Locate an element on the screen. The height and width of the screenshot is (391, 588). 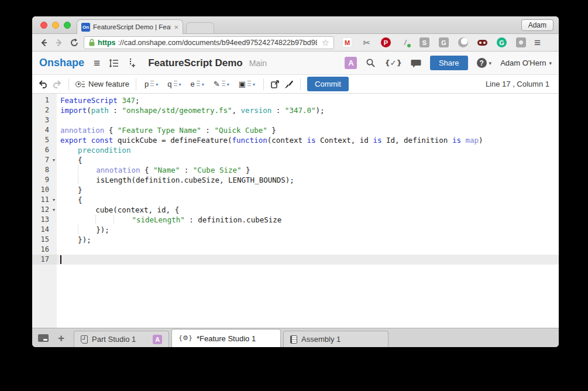
commit-button: Commit is located at coordinates (328, 84).